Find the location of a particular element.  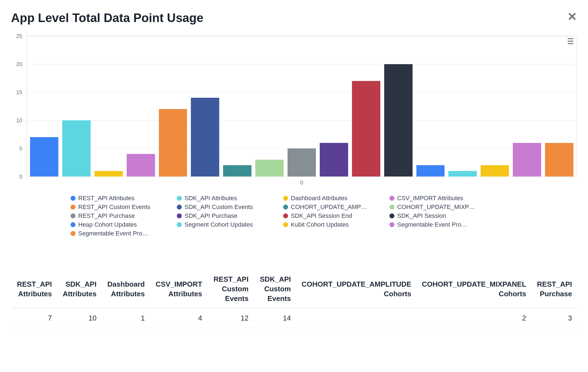

table-header-cell: REST_API Purchase is located at coordinates (554, 289).